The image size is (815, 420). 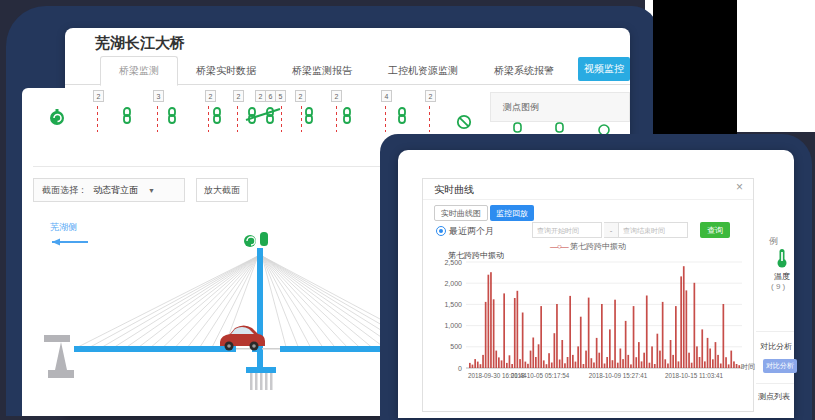 I want to click on crossed-out-slash-icon, so click(x=264, y=117).